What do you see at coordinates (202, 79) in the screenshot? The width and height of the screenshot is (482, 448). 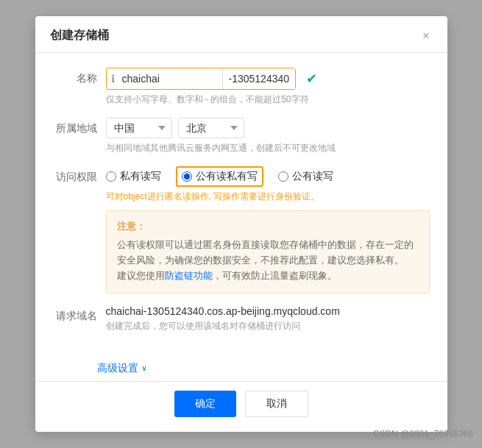 I see `name-input-row: ℹ -1305124340` at bounding box center [202, 79].